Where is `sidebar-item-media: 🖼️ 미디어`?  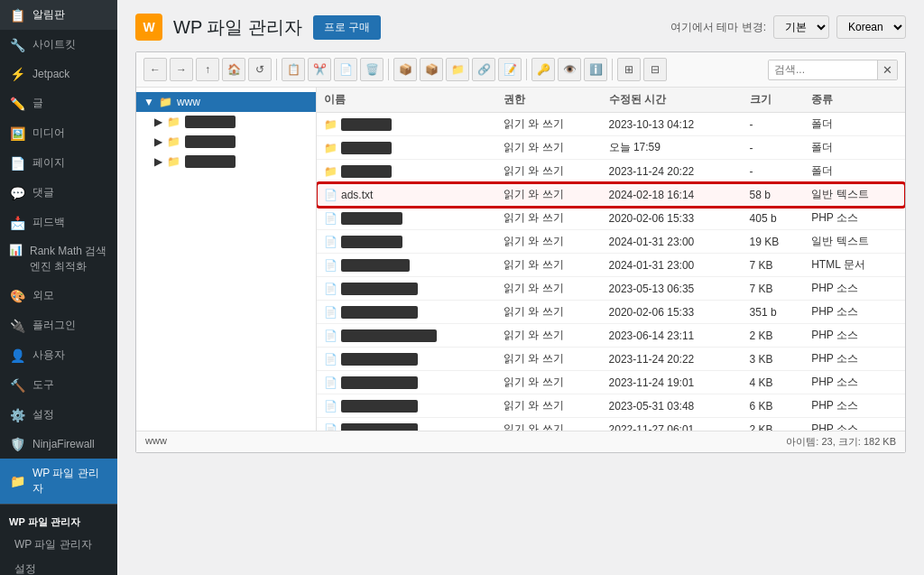 sidebar-item-media: 🖼️ 미디어 is located at coordinates (59, 134).